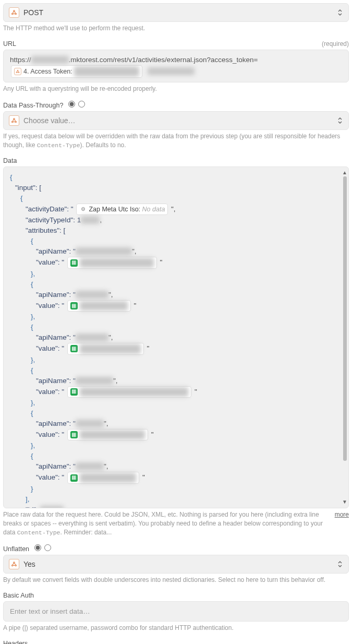 This screenshot has height=644, width=352. I want to click on passthrough-radio-no, so click(81, 104).